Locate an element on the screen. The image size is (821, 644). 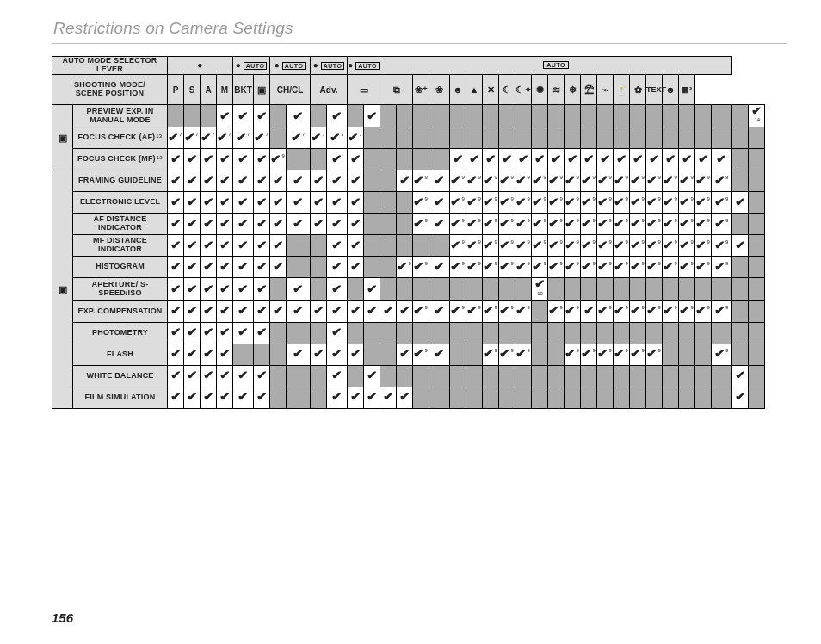
row-header: PHOTOMETRY is located at coordinates (120, 332).